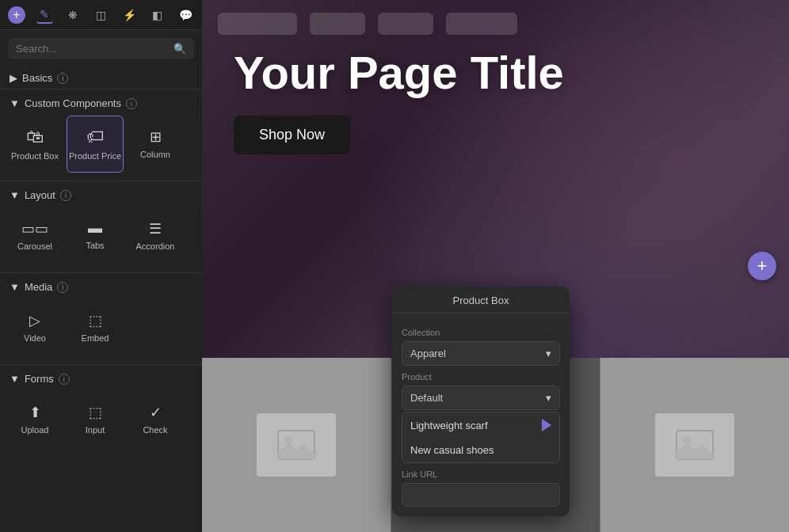  I want to click on basics-label: Basics, so click(37, 78).